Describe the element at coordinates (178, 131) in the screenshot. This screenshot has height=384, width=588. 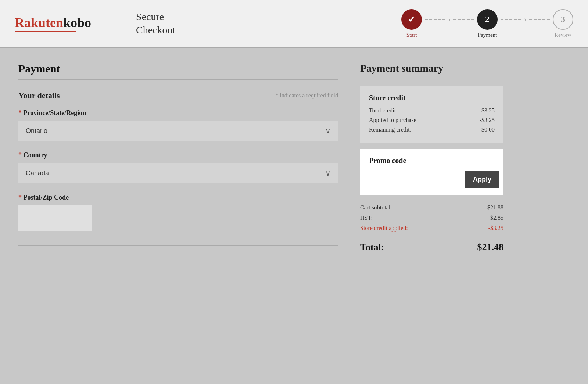
I see `province-select: Ontario British Columbia Alberta Quebec` at that location.